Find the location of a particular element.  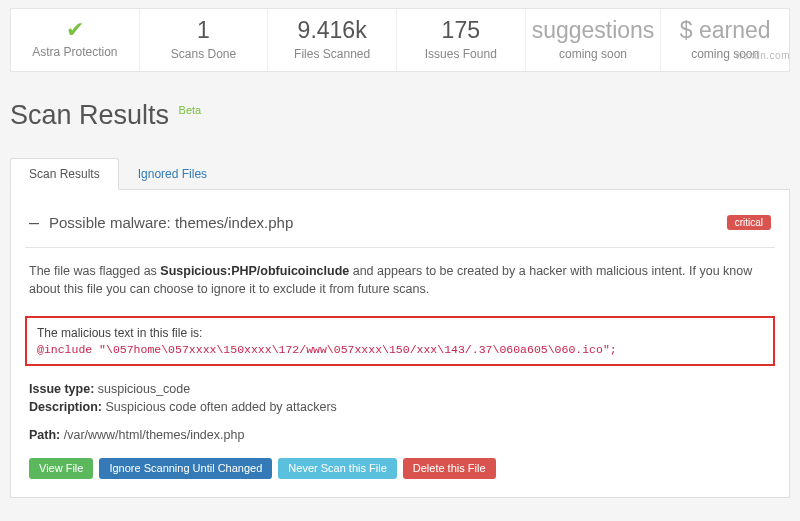

tab-scan-results: Scan Results is located at coordinates (64, 174).